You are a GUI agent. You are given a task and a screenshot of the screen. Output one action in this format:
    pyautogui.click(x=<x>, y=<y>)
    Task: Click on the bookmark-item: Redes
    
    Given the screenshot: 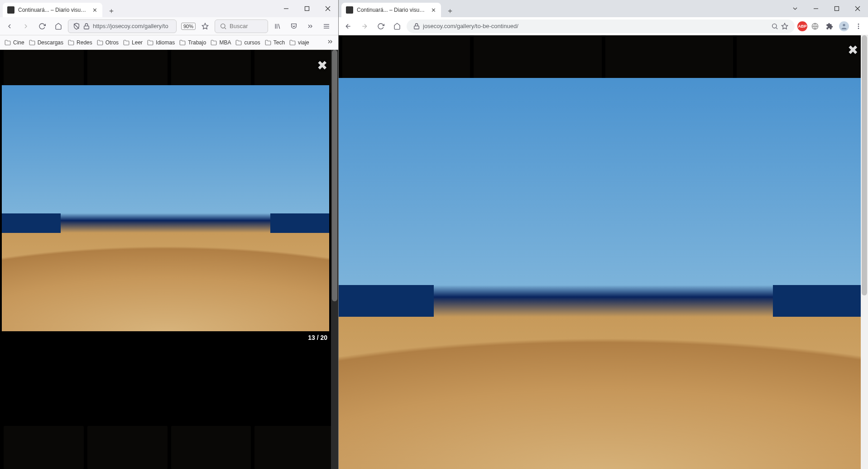 What is the action you would take?
    pyautogui.click(x=80, y=43)
    